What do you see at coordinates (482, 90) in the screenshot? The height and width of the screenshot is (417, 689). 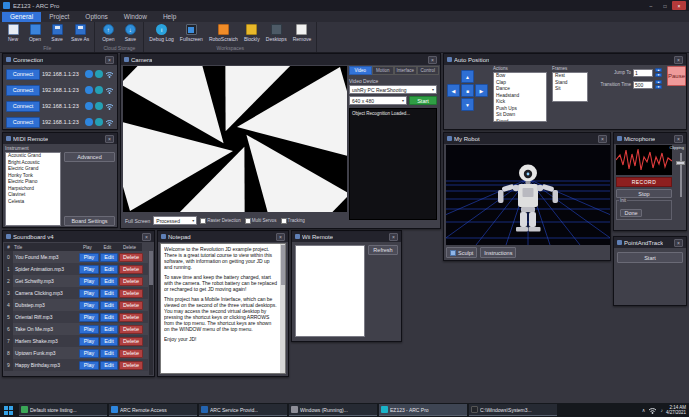 I see `dpad-right-button: ▶` at bounding box center [482, 90].